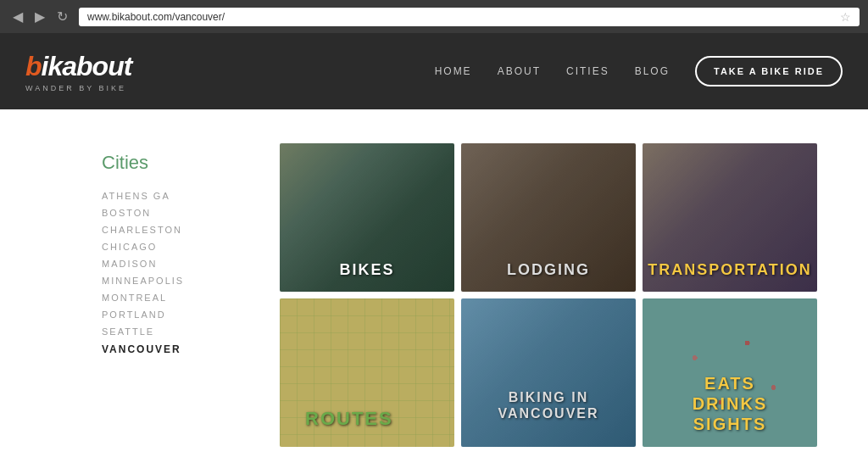 The width and height of the screenshot is (868, 474). Describe the element at coordinates (730, 217) in the screenshot. I see `grid-cell-transportation: TRANSPORTATION` at that location.